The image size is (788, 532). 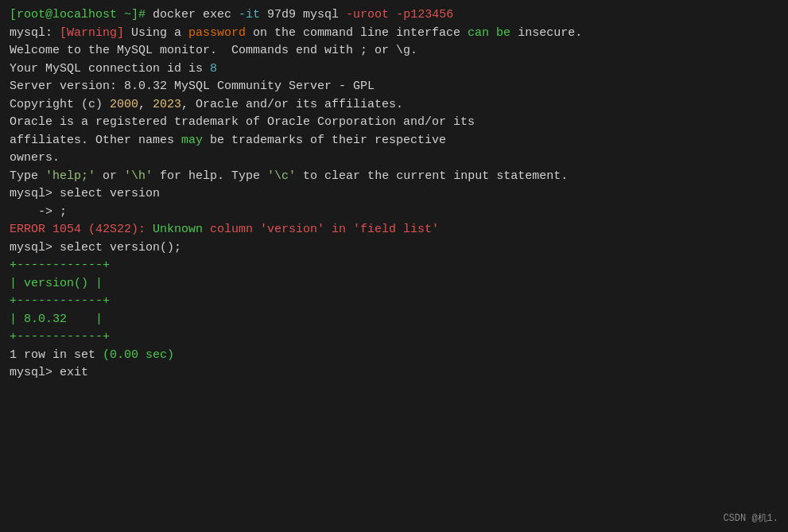 I want to click on connid-line: Your MySQL connection id is 8, so click(x=394, y=70).